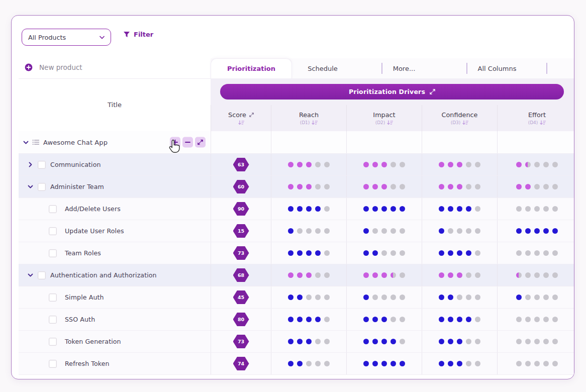 This screenshot has height=392, width=586. I want to click on column-header-score: Score, so click(241, 118).